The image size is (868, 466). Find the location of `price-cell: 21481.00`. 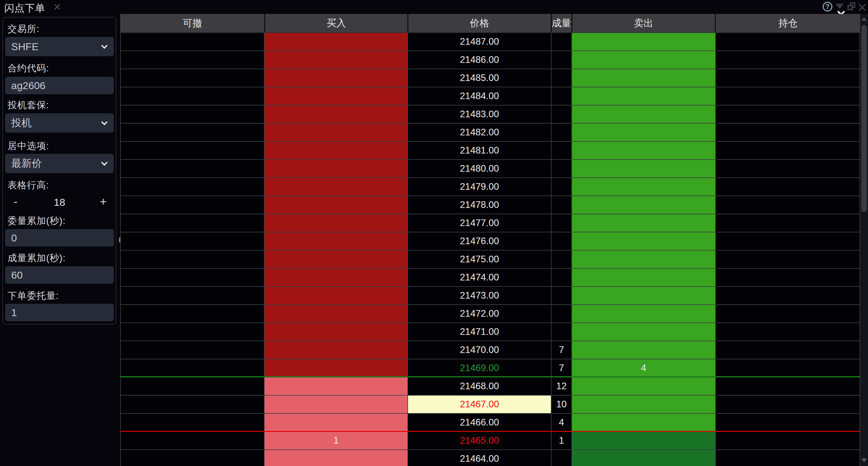

price-cell: 21481.00 is located at coordinates (480, 150).